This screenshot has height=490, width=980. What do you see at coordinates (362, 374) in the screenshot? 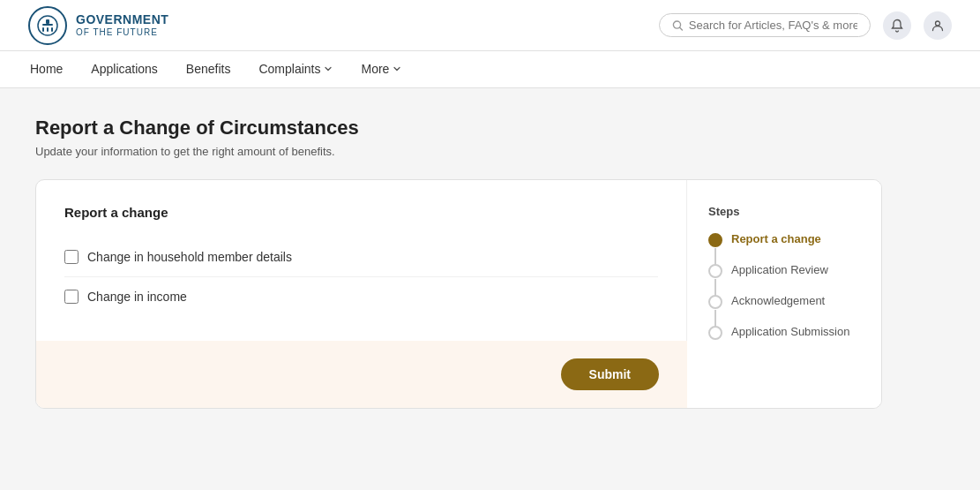
I see `submit-area: Submit` at bounding box center [362, 374].